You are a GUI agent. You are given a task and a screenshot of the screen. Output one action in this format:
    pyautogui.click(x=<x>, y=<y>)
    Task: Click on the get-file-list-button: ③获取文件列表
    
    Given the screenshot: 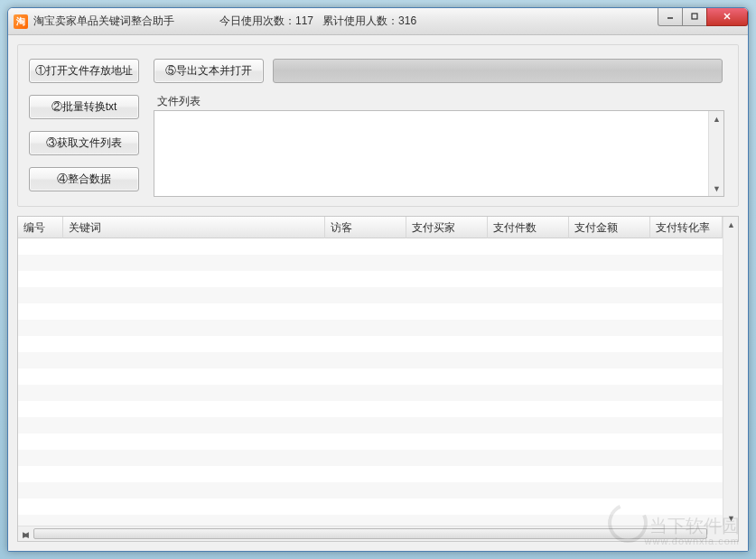 What is the action you would take?
    pyautogui.click(x=84, y=143)
    